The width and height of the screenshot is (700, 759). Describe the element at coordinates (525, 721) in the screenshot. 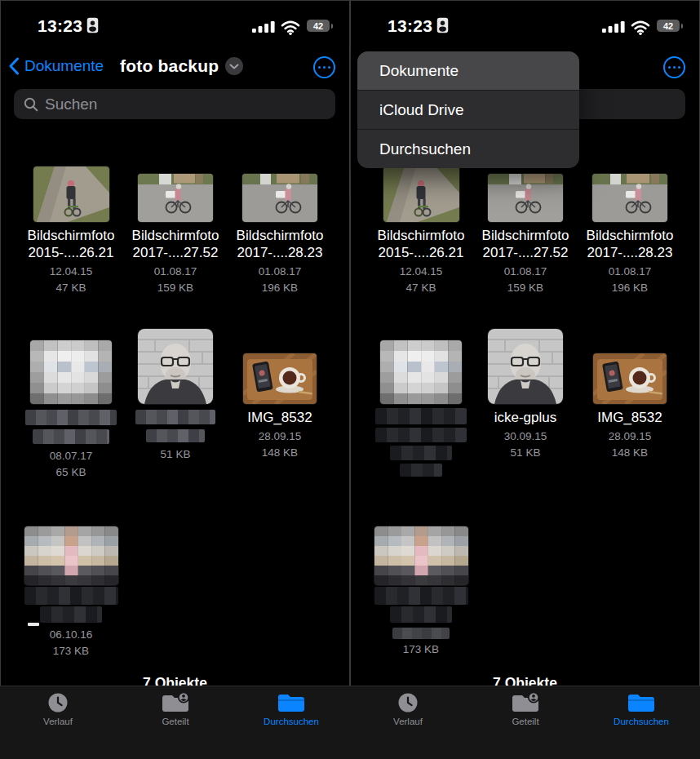

I see `tab-label: Geteilt` at that location.